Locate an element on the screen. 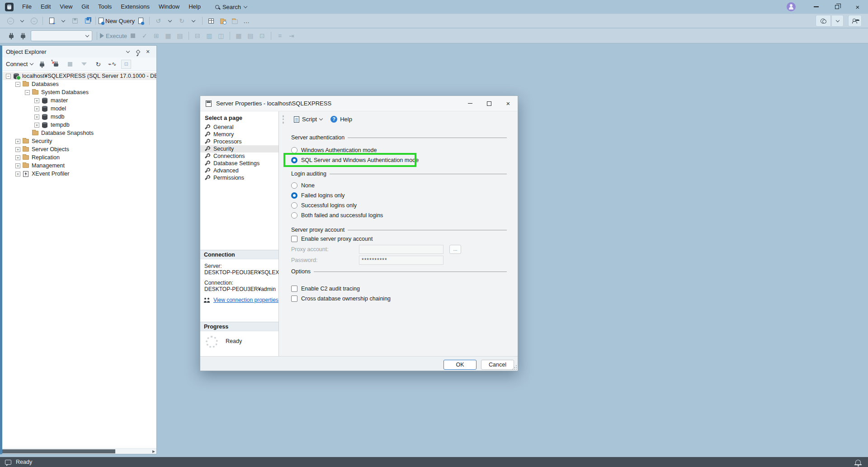  toolbar-overflow-button: … is located at coordinates (246, 21).